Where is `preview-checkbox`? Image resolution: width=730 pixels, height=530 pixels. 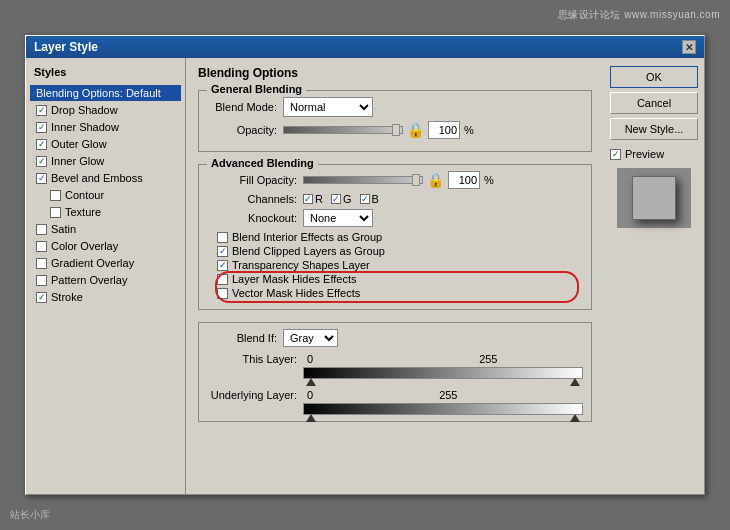 preview-checkbox is located at coordinates (616, 154).